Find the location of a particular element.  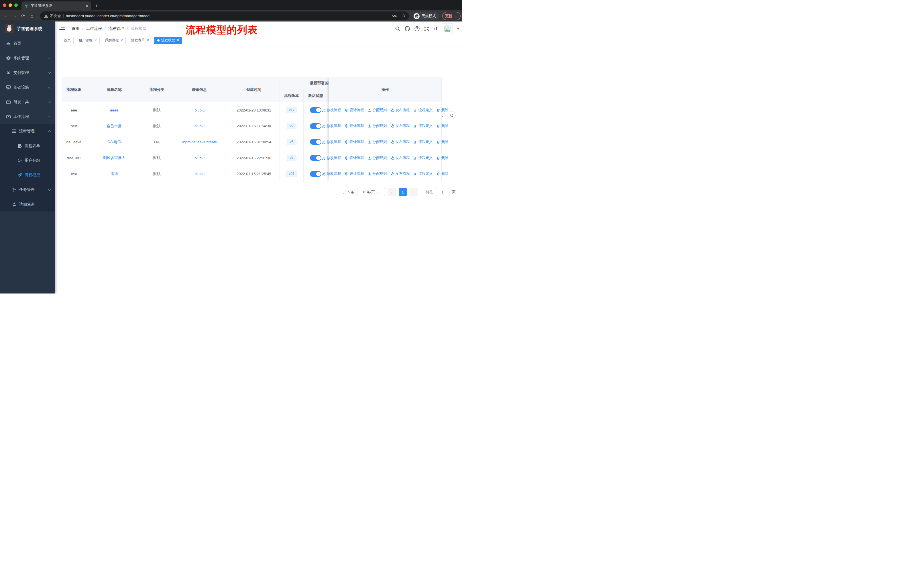

update-button: 更新 ⋮ is located at coordinates (451, 16).